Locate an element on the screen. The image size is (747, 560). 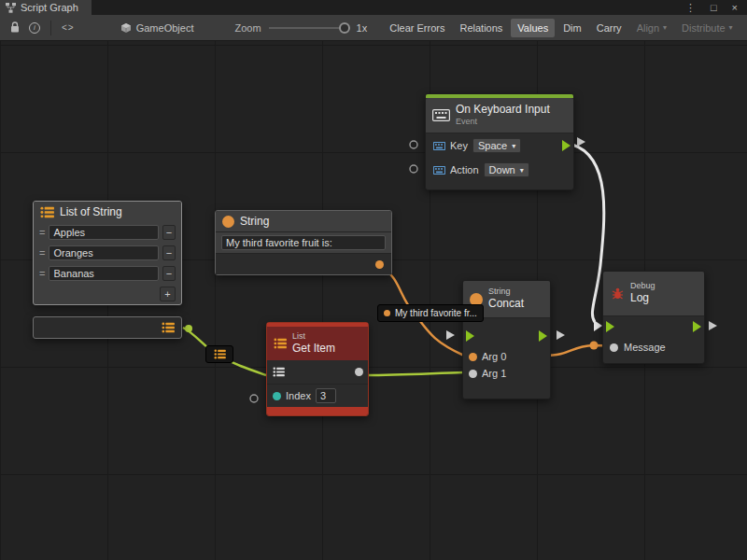
node-string-literal: String is located at coordinates (303, 243).